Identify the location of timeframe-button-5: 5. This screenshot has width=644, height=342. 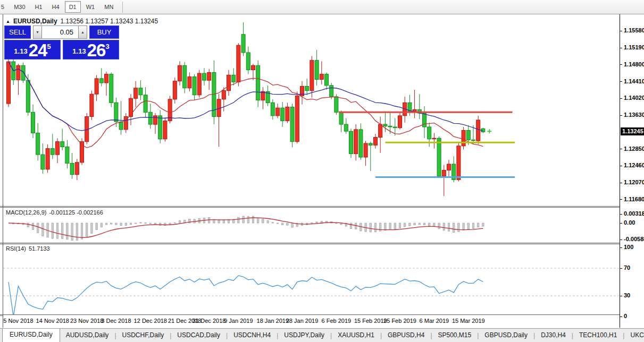
(4, 7).